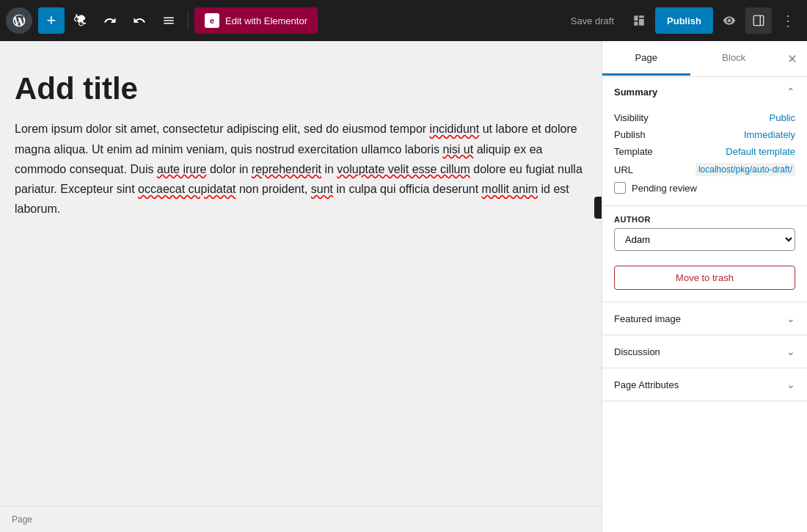 The image size is (807, 532). I want to click on discussion-section: Discussion ⌄, so click(704, 352).